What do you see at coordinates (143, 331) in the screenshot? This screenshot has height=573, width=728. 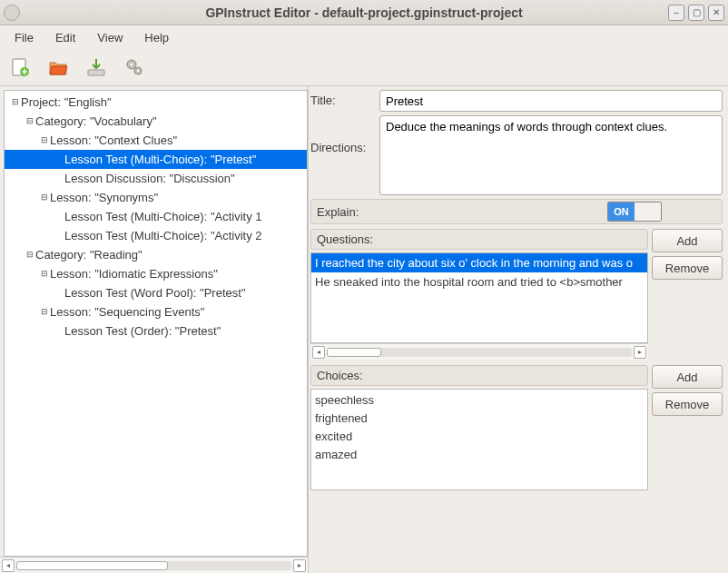 I see `tree-item-label: Lesson Test (Order): "Pretest"` at bounding box center [143, 331].